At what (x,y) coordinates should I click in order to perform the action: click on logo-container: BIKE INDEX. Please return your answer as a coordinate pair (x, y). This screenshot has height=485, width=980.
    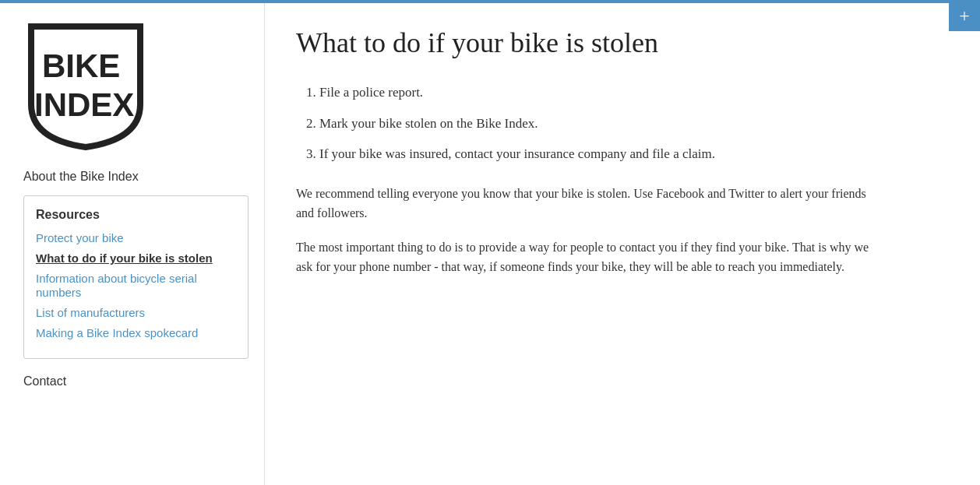
    Looking at the image, I should click on (136, 86).